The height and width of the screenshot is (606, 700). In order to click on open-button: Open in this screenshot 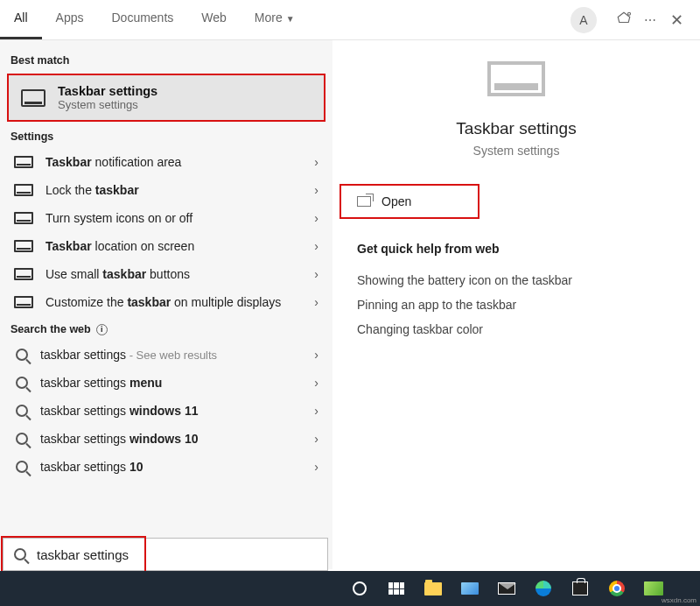, I will do `click(410, 201)`.